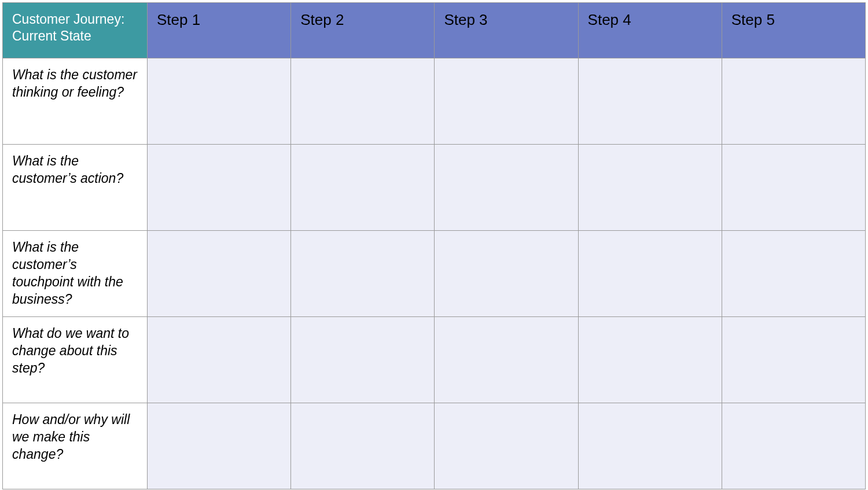 The image size is (868, 490). I want to click on row-label: What is the customer thinking or feeling…, so click(75, 102).